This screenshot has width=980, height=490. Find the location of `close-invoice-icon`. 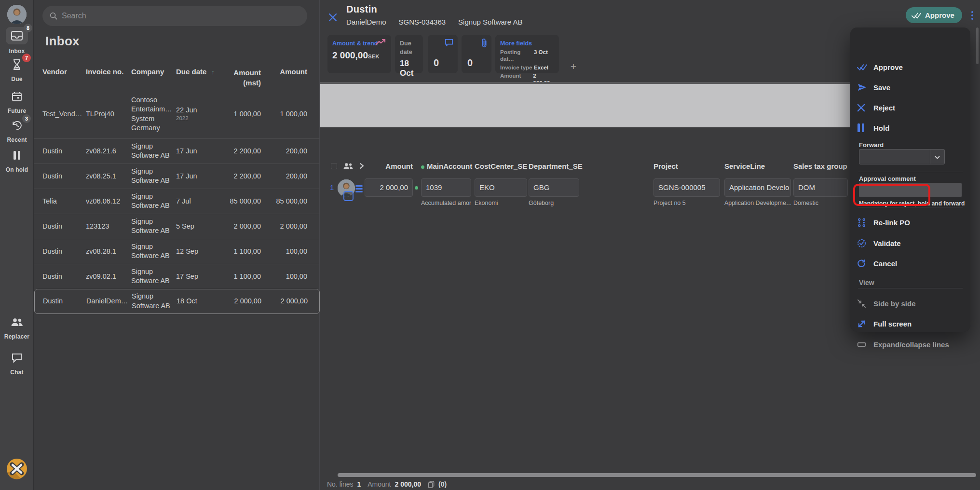

close-invoice-icon is located at coordinates (333, 17).